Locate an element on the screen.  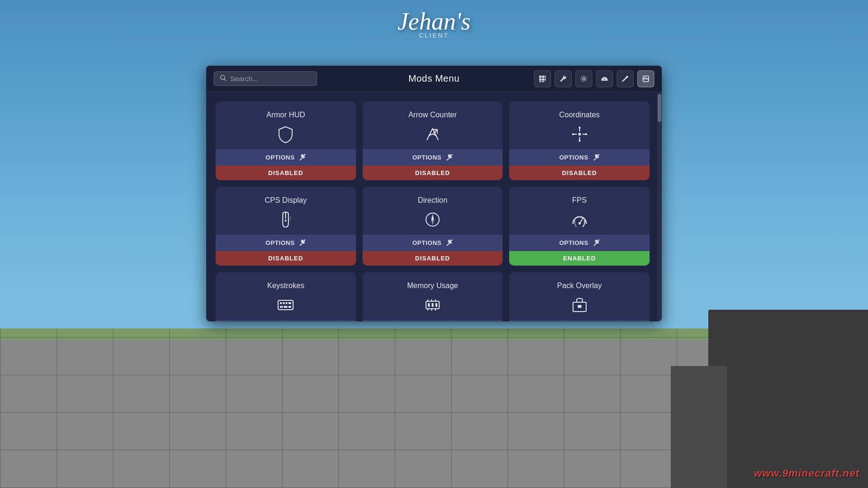
mod-card-options-4: OPTIONS is located at coordinates (433, 243).